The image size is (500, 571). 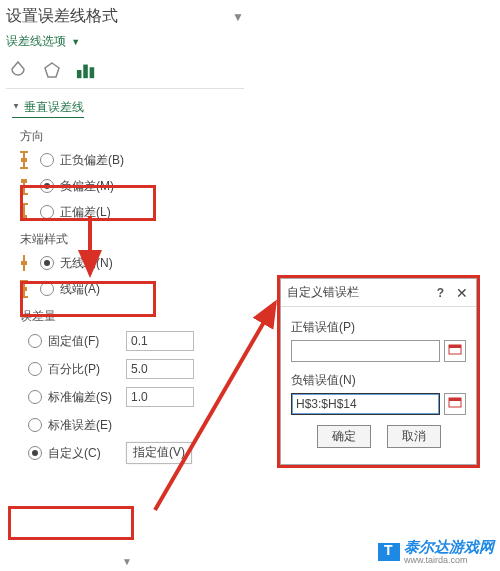 What do you see at coordinates (125, 425) in the screenshot?
I see `stderr-row: 标准误差(E)` at bounding box center [125, 425].